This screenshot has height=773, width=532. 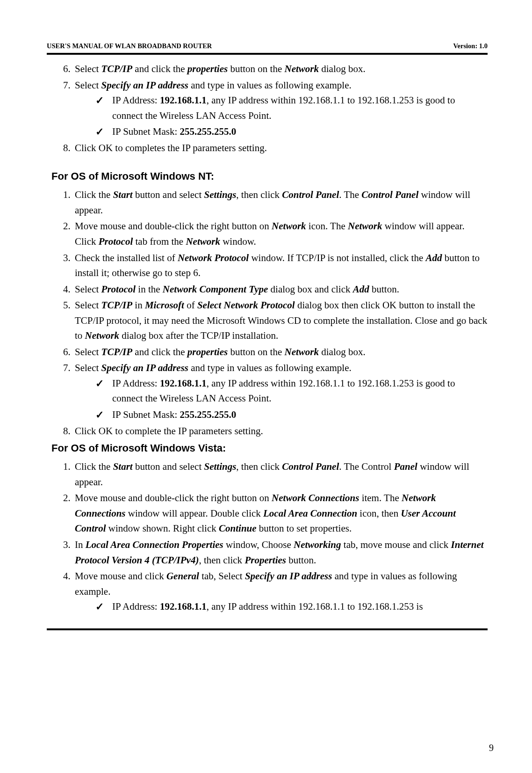 What do you see at coordinates (280, 352) in the screenshot?
I see `item-n6: Select TCP/IP and click the properties b…` at bounding box center [280, 352].